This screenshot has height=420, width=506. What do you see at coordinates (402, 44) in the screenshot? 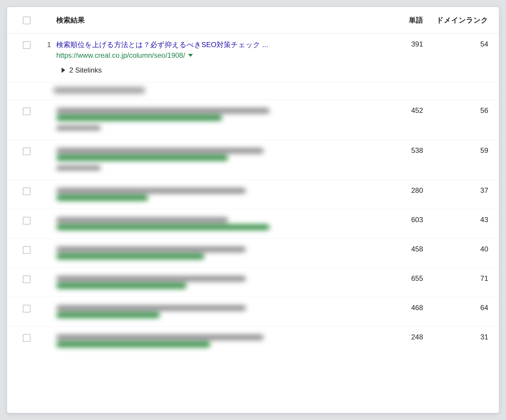
I see `words-value: 391` at bounding box center [402, 44].